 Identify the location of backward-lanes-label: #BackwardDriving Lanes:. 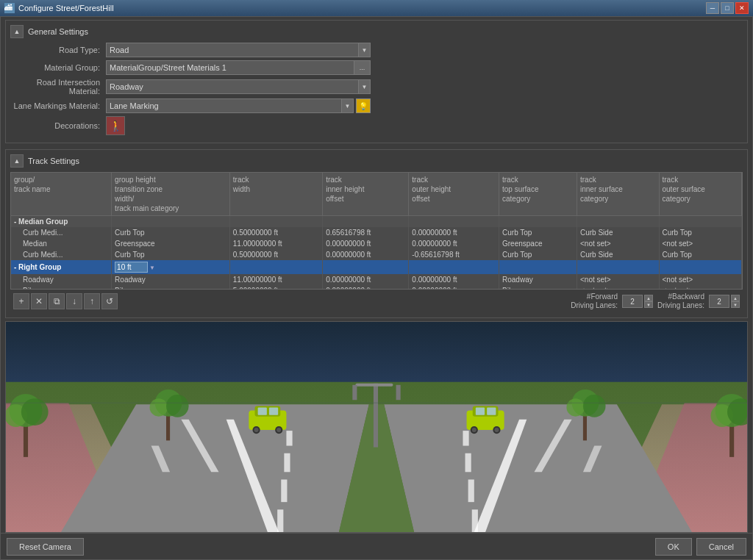
(681, 301).